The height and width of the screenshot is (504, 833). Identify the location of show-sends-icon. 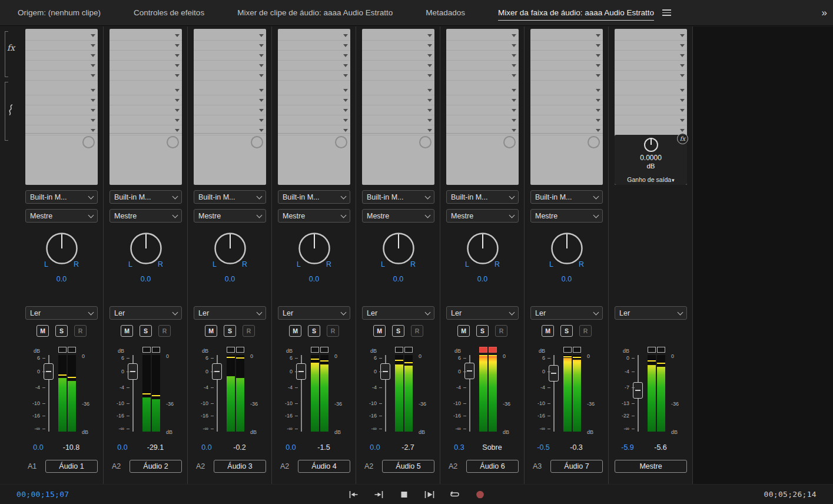
(11, 111).